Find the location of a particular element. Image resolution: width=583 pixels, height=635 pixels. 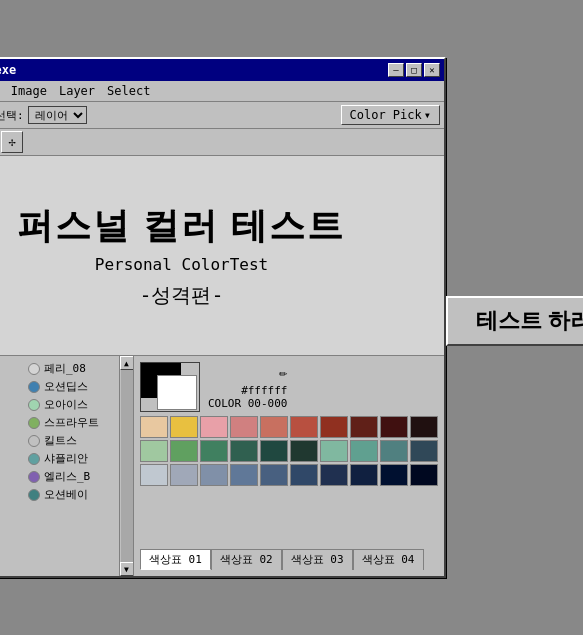

hex-value: #ffffff is located at coordinates (264, 390).